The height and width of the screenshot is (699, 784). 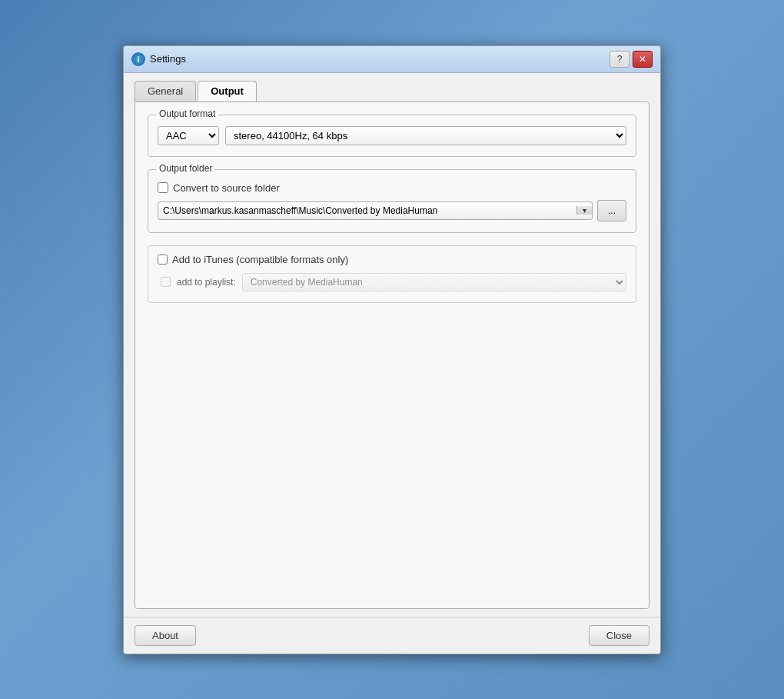 I want to click on tab-output: Output, so click(x=228, y=91).